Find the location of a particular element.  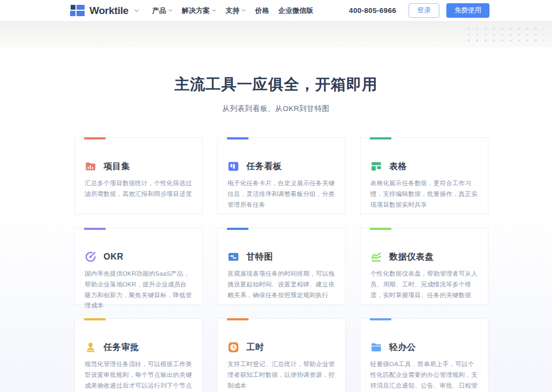

card-title: 任务看板 is located at coordinates (264, 167).